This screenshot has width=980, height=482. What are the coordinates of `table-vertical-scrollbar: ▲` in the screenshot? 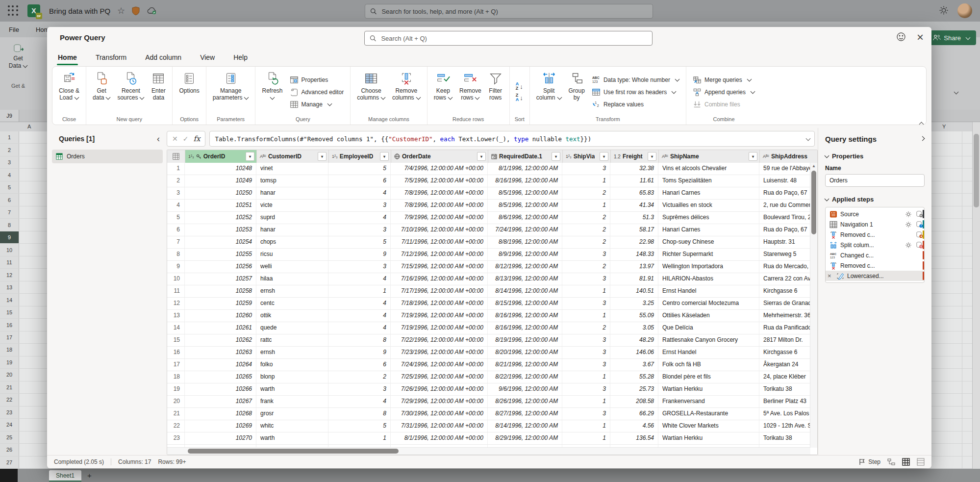 It's located at (814, 305).